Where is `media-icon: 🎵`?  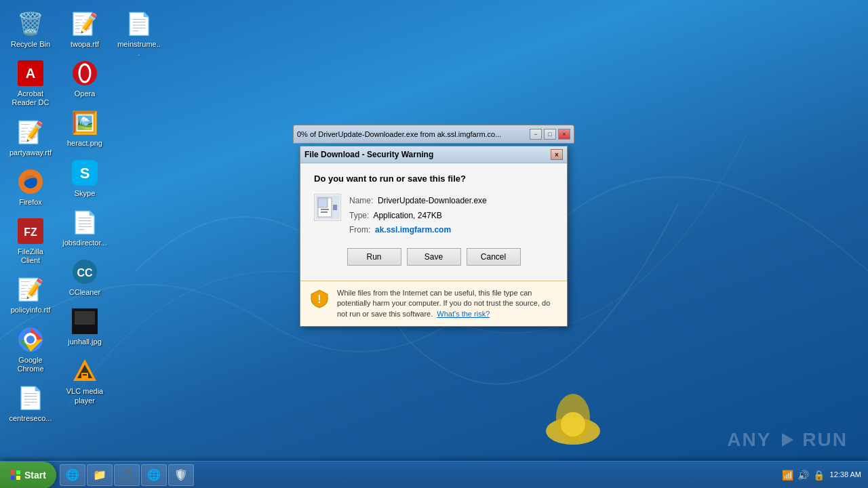 media-icon: 🎵 is located at coordinates (127, 474).